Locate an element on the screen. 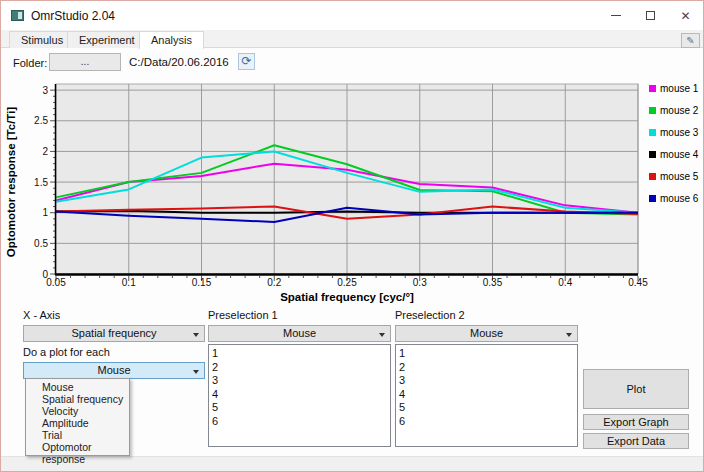 This screenshot has height=472, width=704. dropdown-option: Spatial frequency is located at coordinates (78, 399).